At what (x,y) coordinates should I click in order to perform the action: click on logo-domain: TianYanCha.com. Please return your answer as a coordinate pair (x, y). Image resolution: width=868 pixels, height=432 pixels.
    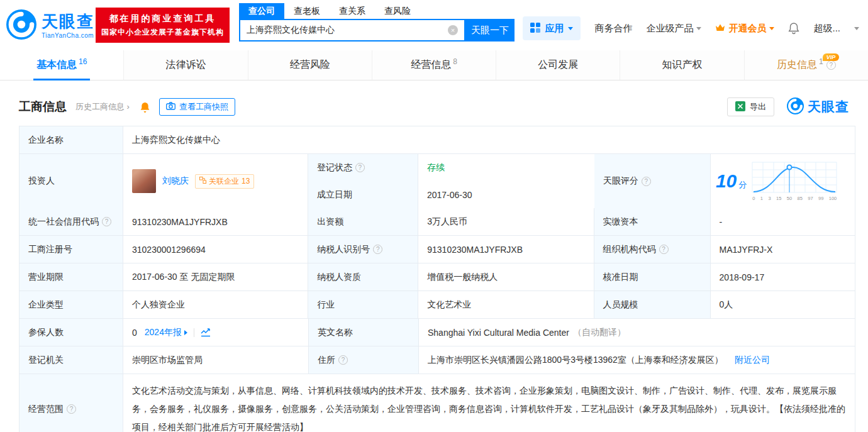
    Looking at the image, I should click on (68, 35).